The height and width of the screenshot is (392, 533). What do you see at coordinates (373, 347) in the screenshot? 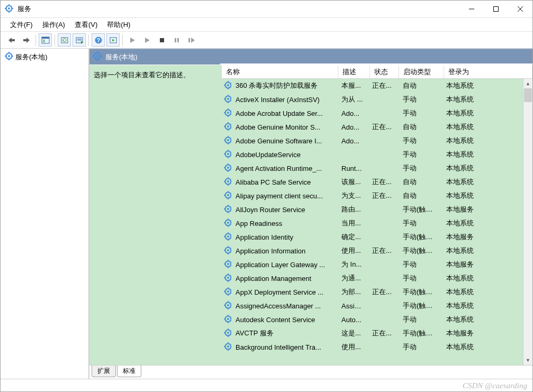
I see `service-row: Background Intelligent Tra...使用...手动本地系统` at bounding box center [373, 347].